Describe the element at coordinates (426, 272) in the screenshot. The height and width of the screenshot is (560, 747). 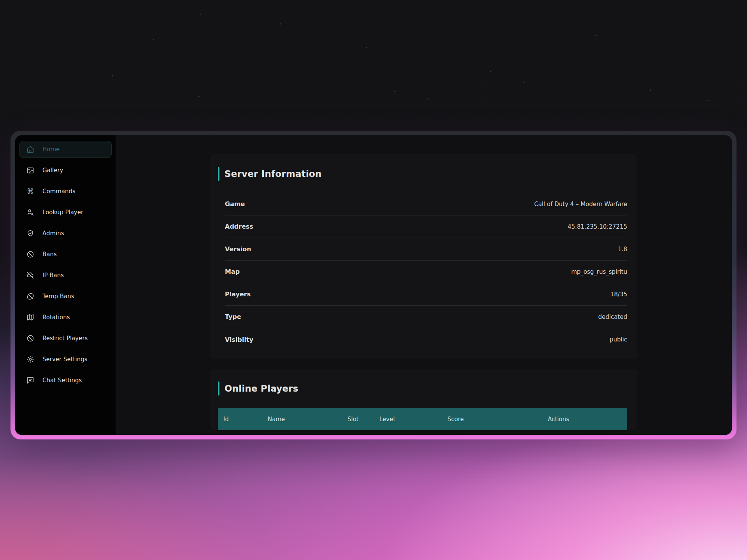
I see `info-row-map: Mapmp_osg_rus_spiritu` at that location.